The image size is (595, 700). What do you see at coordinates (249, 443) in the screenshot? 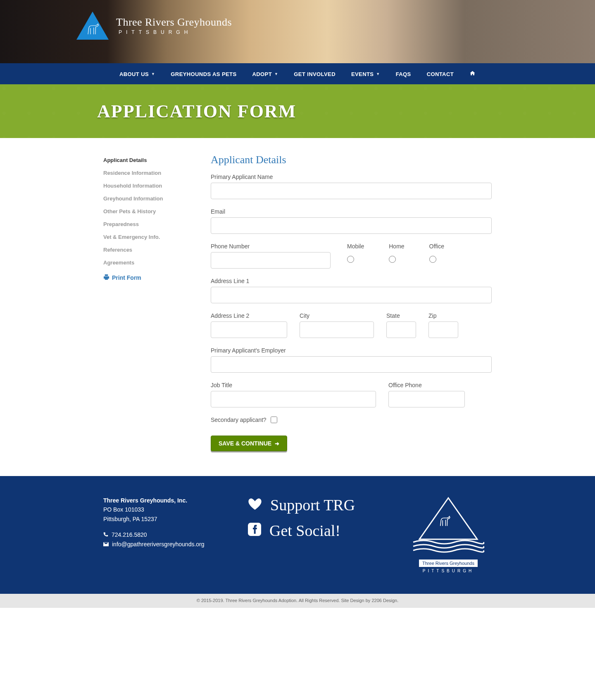
I see `save-continue-button: SAVE & CONTINUE ➜` at bounding box center [249, 443].